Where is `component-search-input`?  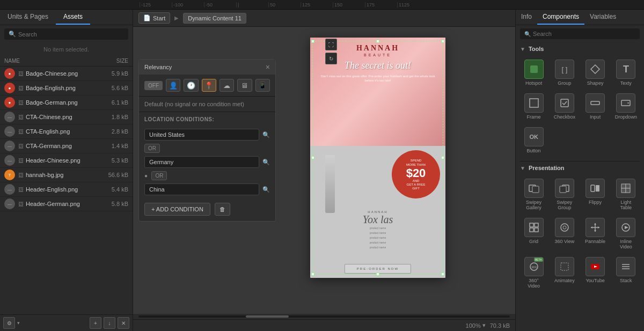 component-search-input is located at coordinates (584, 34).